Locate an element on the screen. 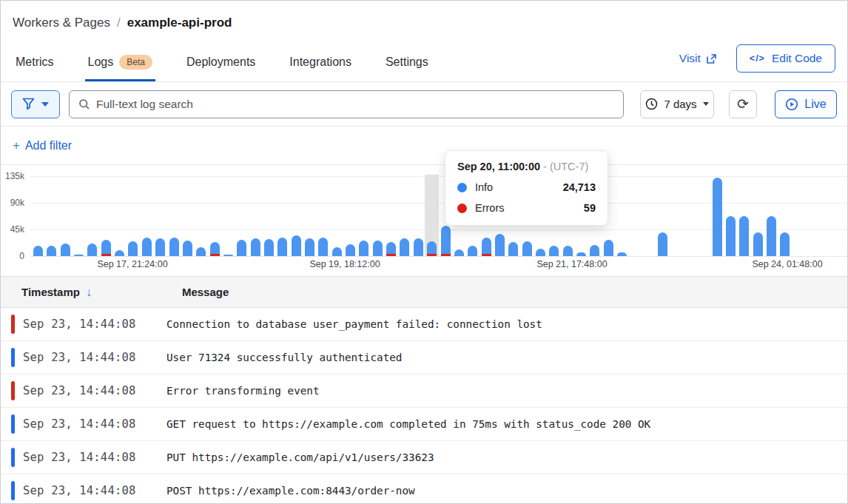 This screenshot has width=848, height=504. log-row: Sep 23, 14:44:08Error transforming event is located at coordinates (424, 391).